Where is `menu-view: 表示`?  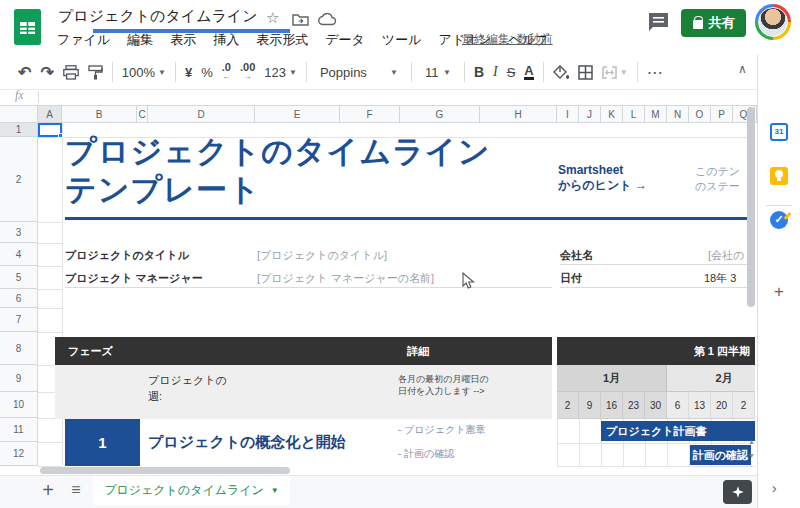 menu-view: 表示 is located at coordinates (183, 40).